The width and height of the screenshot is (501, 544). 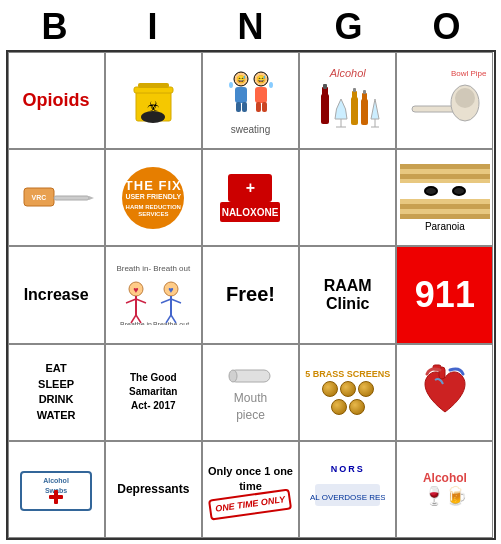 What do you see at coordinates (445, 192) in the screenshot?
I see `paranoia-stripes` at bounding box center [445, 192].